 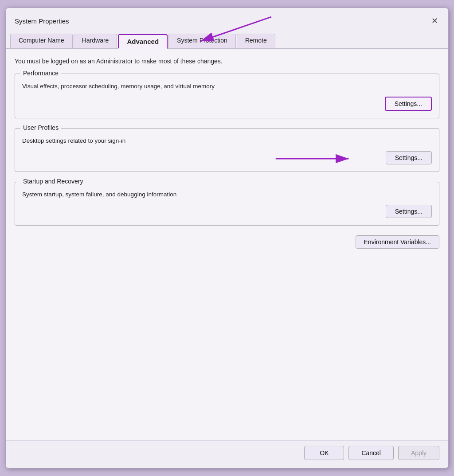 I want to click on environment-variables-button: Environment Variables..., so click(x=397, y=242).